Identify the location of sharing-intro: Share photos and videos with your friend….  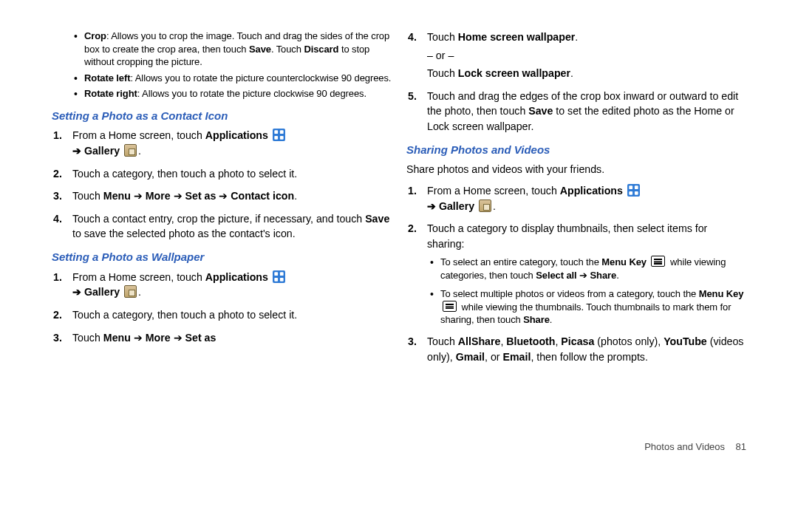
(576, 170).